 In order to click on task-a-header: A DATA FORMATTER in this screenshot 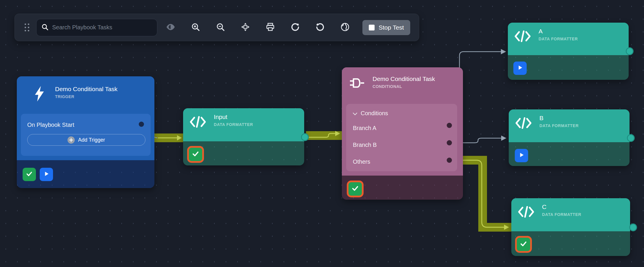, I will do `click(568, 39)`.